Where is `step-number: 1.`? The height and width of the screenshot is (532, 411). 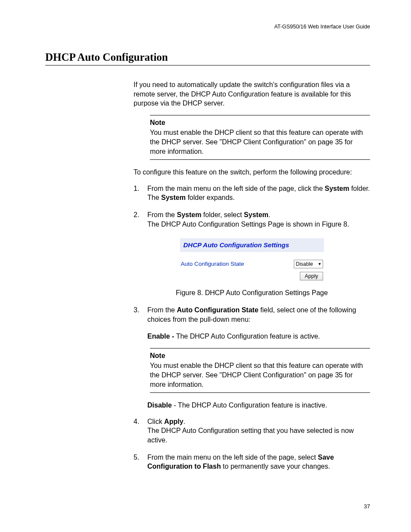
step-number: 1. is located at coordinates (140, 193).